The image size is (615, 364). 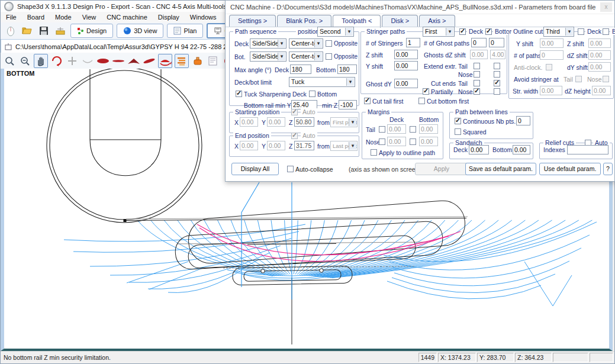 I want to click on cut-tail-first-checkbox, so click(x=367, y=101).